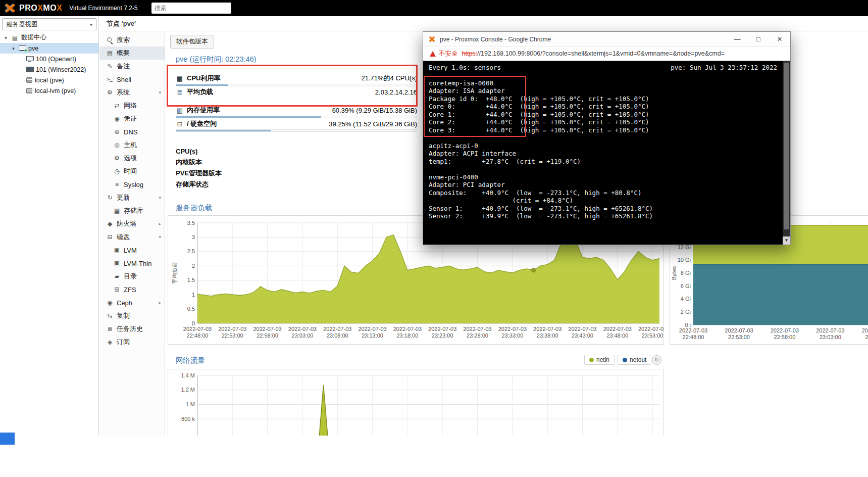 This screenshot has height=477, width=868. I want to click on console-titlebar: pve - Proxmox Console - Google Chrome — …, so click(607, 39).